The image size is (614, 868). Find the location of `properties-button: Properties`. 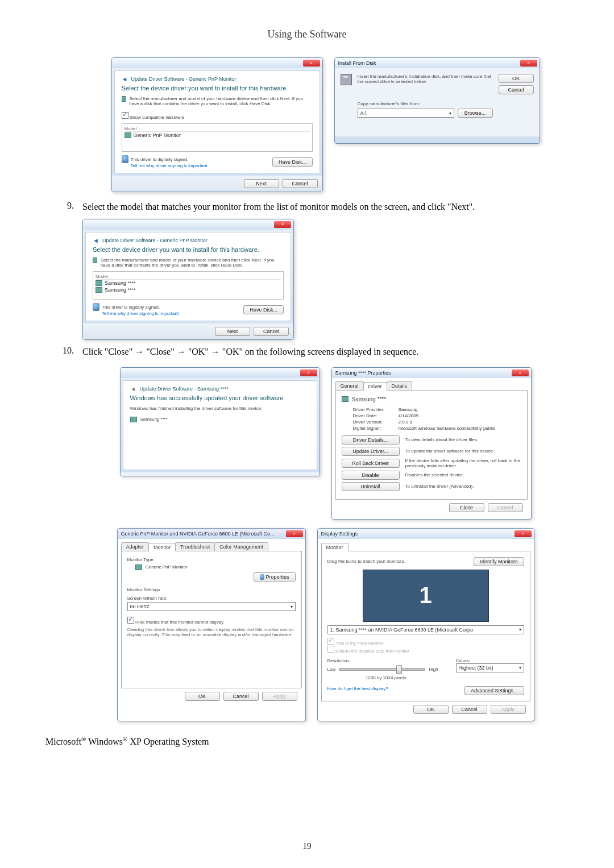

properties-button: Properties is located at coordinates (275, 578).